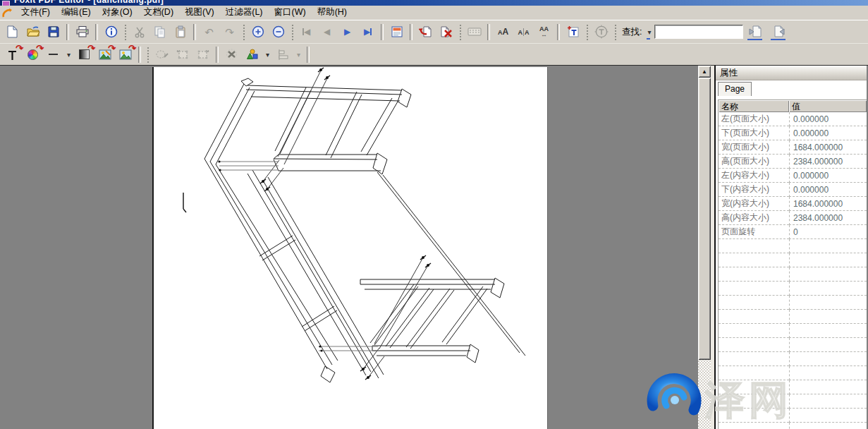  Describe the element at coordinates (126, 54) in the screenshot. I see `add-image-button: ↷` at that location.